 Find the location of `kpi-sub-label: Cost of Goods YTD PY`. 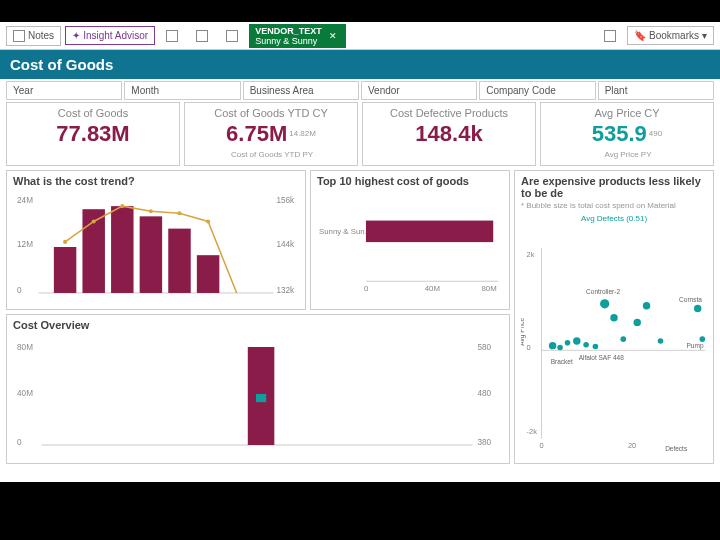

kpi-sub-label: Cost of Goods YTD PY is located at coordinates (272, 154).